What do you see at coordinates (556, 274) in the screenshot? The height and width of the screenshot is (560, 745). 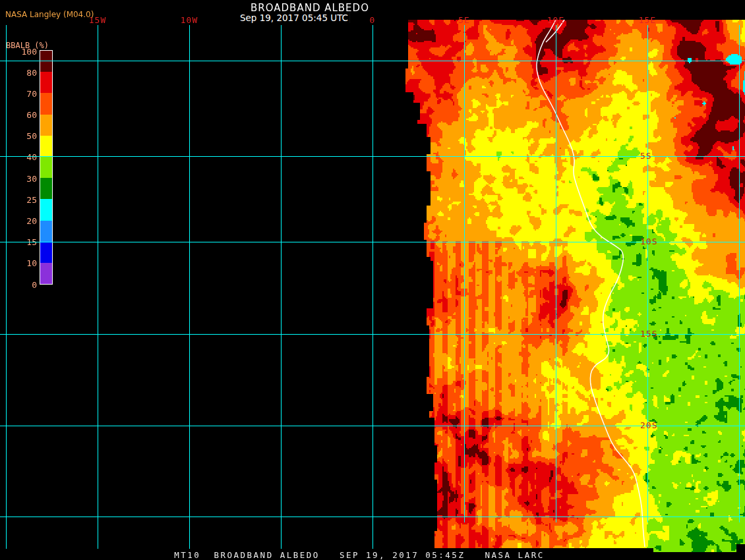 I see `meridian-line-10E` at bounding box center [556, 274].